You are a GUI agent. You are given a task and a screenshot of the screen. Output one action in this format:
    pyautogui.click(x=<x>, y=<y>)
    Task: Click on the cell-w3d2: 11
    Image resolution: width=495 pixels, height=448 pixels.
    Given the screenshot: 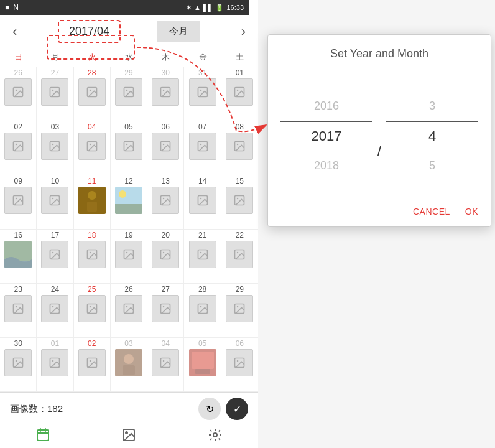 What is the action you would take?
    pyautogui.click(x=92, y=202)
    